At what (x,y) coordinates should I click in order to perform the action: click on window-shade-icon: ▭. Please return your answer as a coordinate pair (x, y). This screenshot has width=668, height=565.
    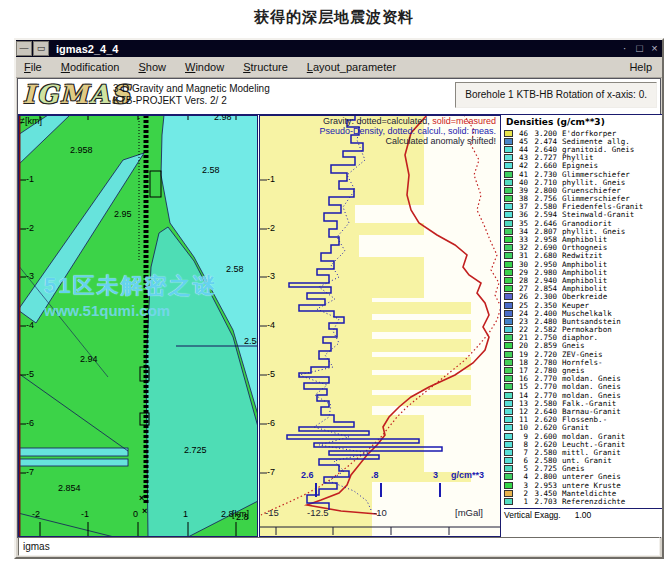
    Looking at the image, I should click on (41, 48).